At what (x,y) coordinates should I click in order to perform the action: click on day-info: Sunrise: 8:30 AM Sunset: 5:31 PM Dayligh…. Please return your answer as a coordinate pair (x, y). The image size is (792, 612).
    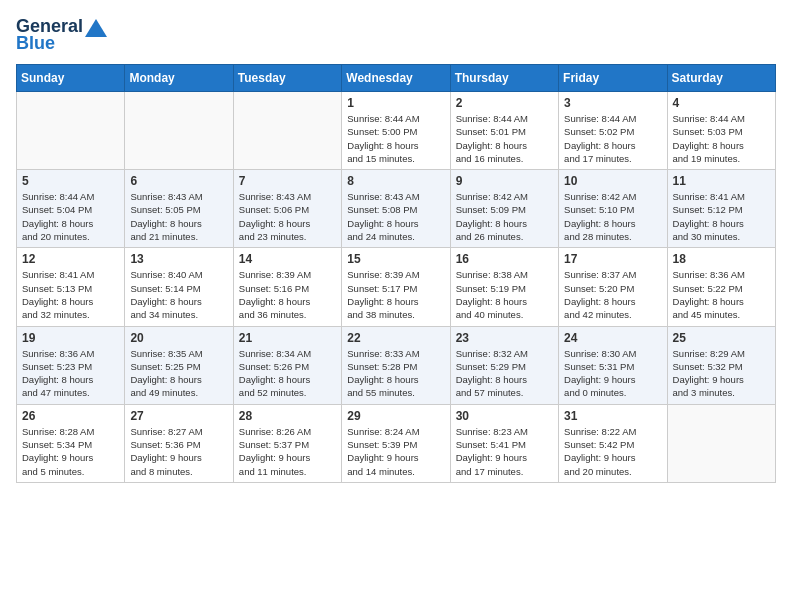
    Looking at the image, I should click on (612, 374).